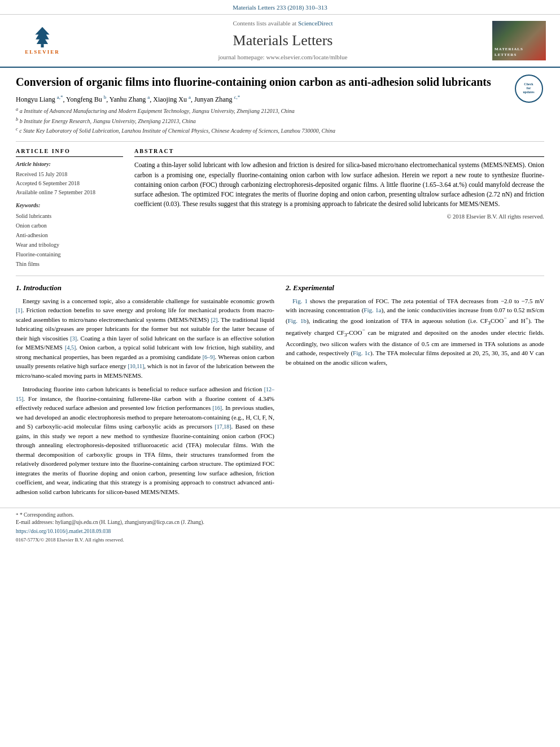 Image resolution: width=560 pixels, height=747 pixels. I want to click on fig1b-link: Fig. 1b, so click(297, 320).